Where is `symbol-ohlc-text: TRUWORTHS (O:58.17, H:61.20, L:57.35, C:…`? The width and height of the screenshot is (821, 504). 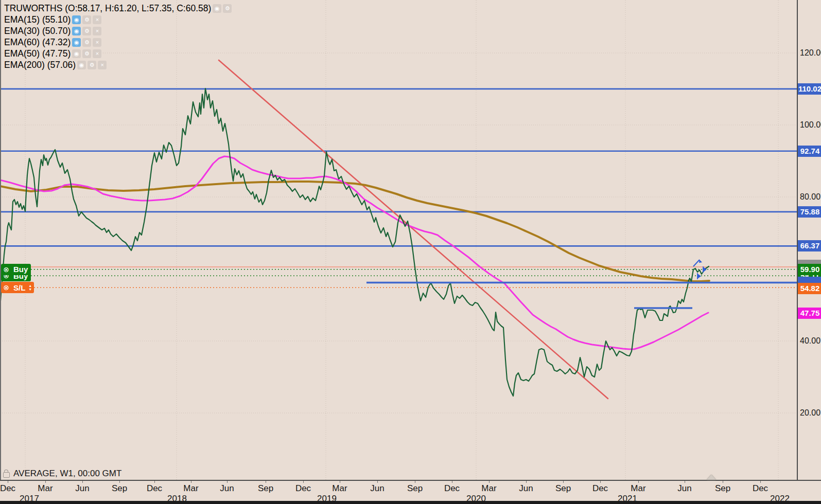 symbol-ohlc-text: TRUWORTHS (O:58.17, H:61.20, L:57.35, C:… is located at coordinates (108, 8).